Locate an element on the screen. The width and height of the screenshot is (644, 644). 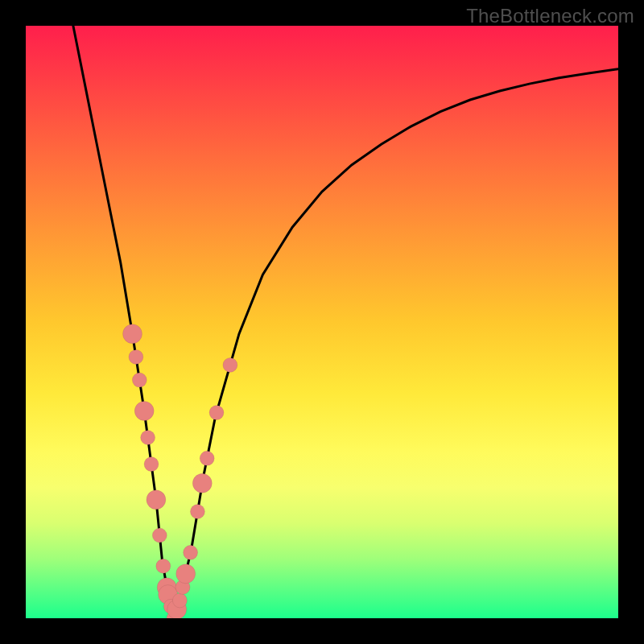
bead-layer is located at coordinates (180, 472).